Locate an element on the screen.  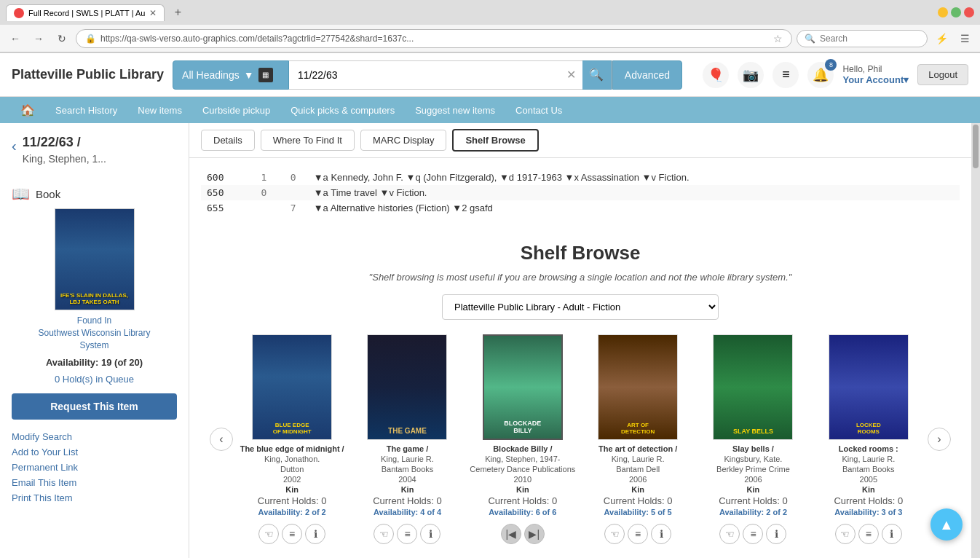
marc-row: 655 7 ▼a Alternative histories (Fiction)… is located at coordinates (580, 208).